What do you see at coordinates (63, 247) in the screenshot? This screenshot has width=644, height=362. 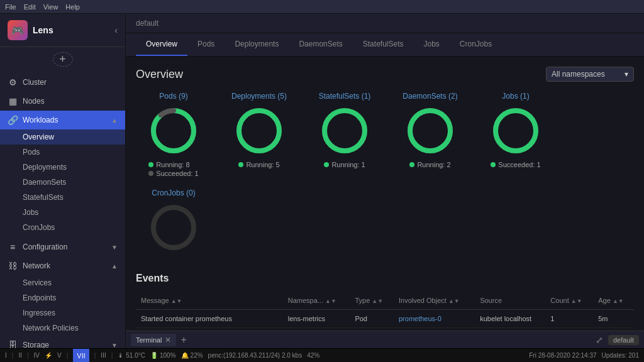 I see `sidebar-item-configuration: ≡ Configuration ▼` at bounding box center [63, 247].